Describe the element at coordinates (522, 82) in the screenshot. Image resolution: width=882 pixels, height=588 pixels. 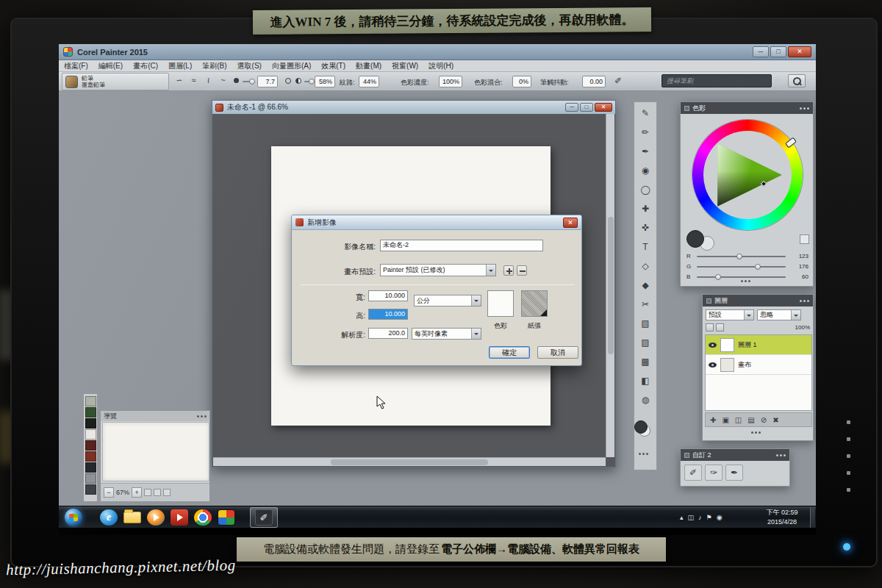
I see `mix-value: 0%` at that location.